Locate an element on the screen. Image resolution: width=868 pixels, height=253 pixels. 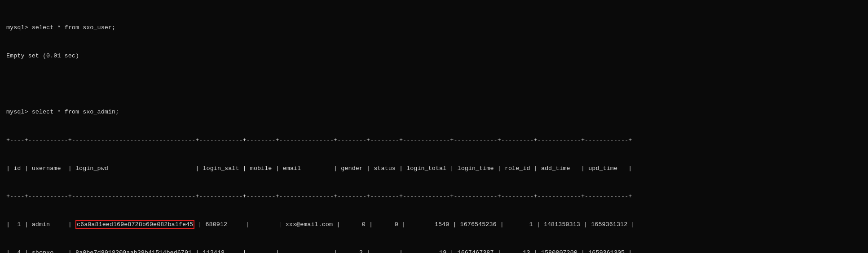
table-header-1: | id | username | login_pwd | login_salt… is located at coordinates (434, 169).